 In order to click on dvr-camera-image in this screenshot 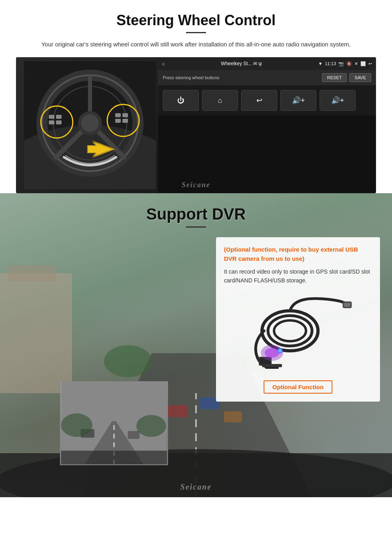, I will do `click(298, 333)`.